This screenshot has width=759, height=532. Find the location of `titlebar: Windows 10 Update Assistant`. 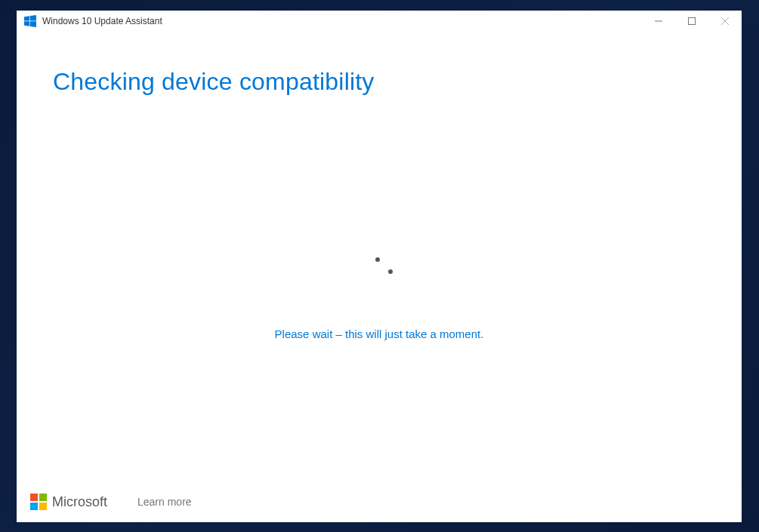

titlebar: Windows 10 Update Assistant is located at coordinates (379, 21).